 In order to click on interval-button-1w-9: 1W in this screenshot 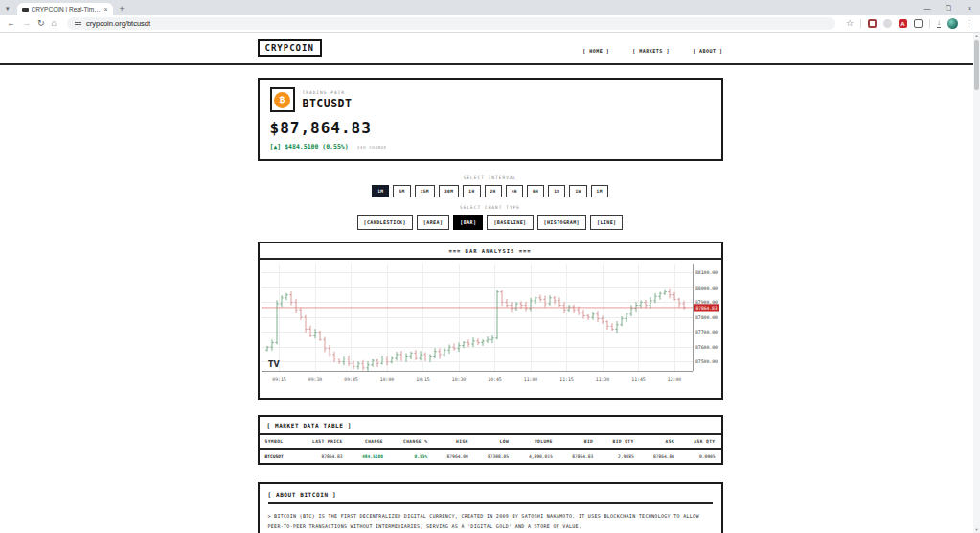, I will do `click(578, 192)`.